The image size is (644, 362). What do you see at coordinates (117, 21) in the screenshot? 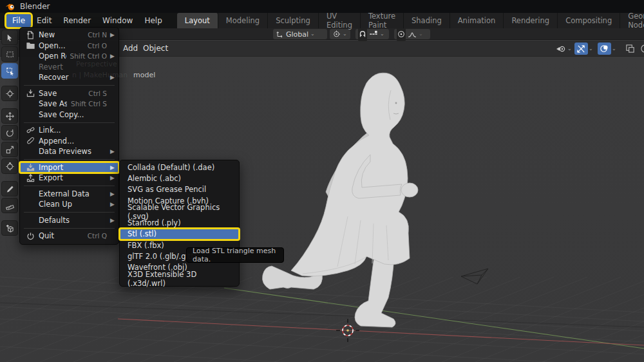
I see `menu-window: Window` at bounding box center [117, 21].